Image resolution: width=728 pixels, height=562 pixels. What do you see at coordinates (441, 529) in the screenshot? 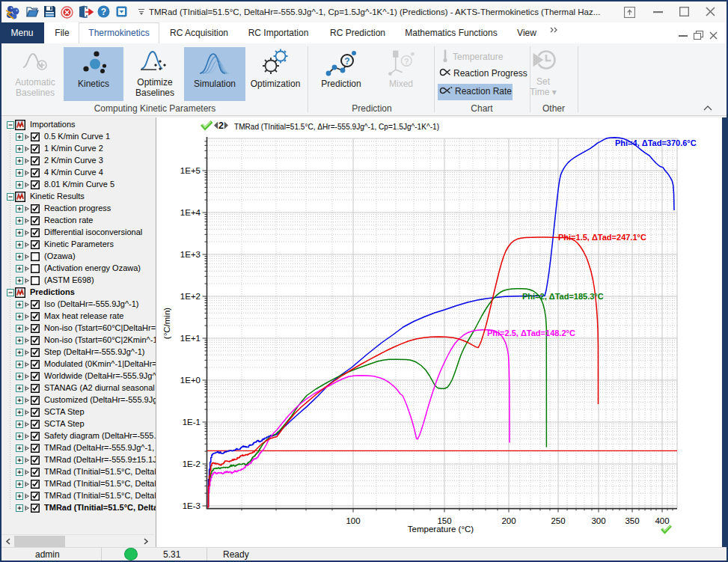
I see `svg-text: Temperature (°C)` at bounding box center [441, 529].